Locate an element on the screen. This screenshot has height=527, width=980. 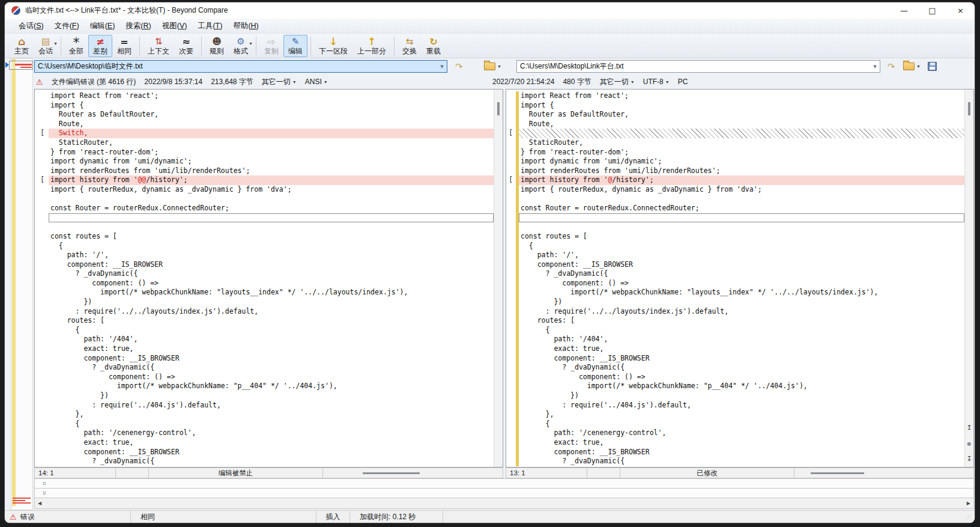
detail-horizontal-scrollbar is located at coordinates (504, 504).